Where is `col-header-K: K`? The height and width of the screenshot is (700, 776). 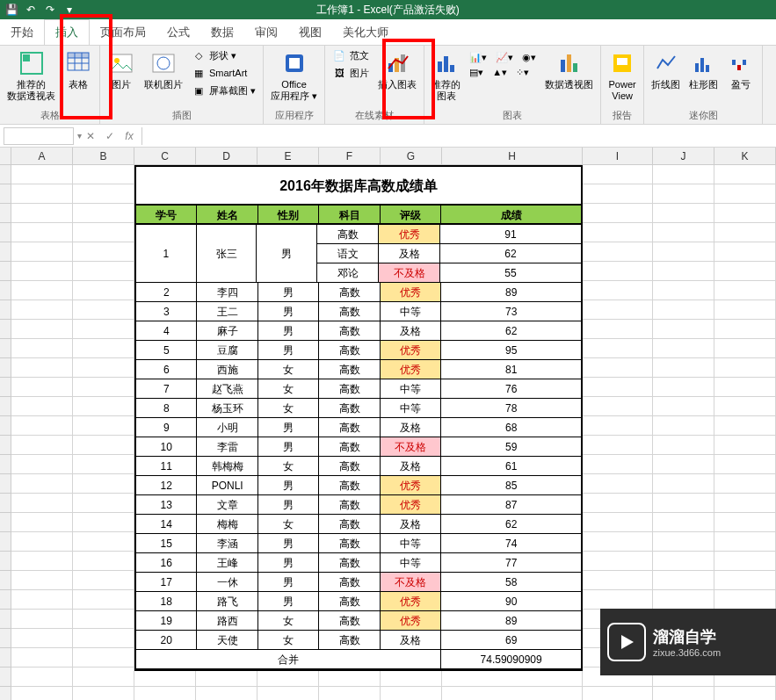 col-header-K: K is located at coordinates (745, 156).